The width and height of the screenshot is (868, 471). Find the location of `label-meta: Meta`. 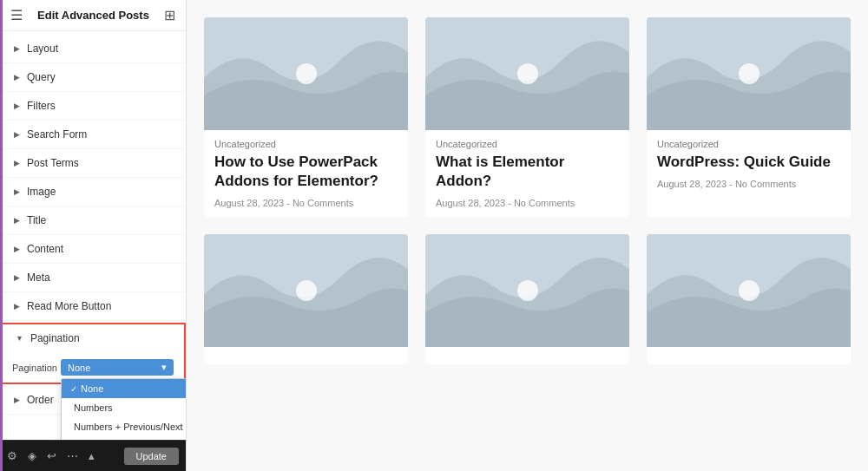

label-meta: Meta is located at coordinates (38, 278).